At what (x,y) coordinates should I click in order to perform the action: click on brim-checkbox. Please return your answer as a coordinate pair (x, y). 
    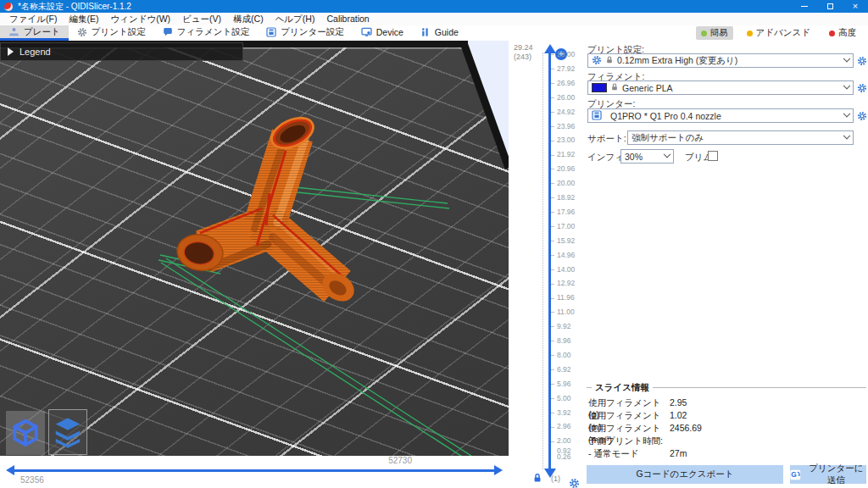
    Looking at the image, I should click on (713, 156).